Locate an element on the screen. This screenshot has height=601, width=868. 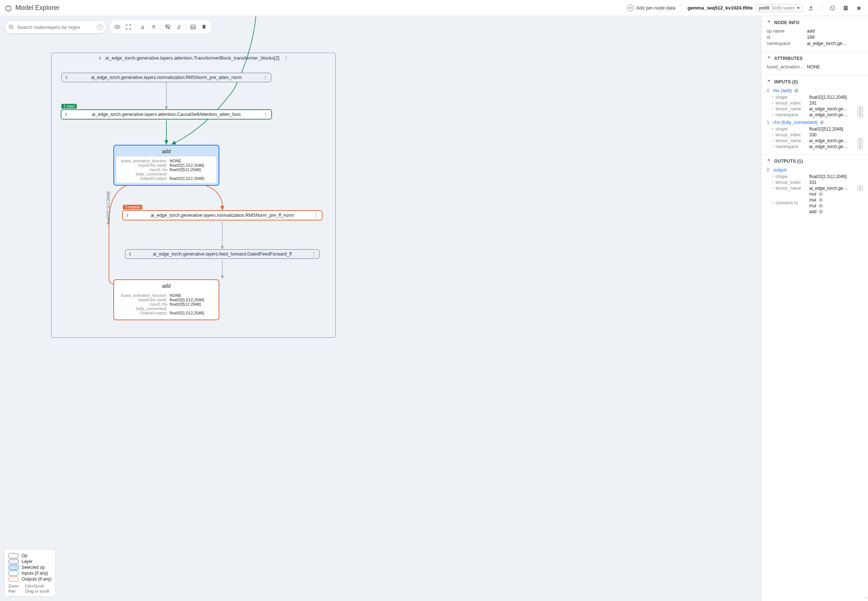
legend-label: Selected op is located at coordinates (33, 567).